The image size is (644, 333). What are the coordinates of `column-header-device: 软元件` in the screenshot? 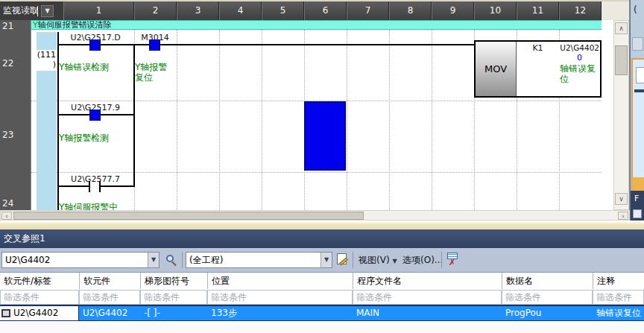 It's located at (110, 281).